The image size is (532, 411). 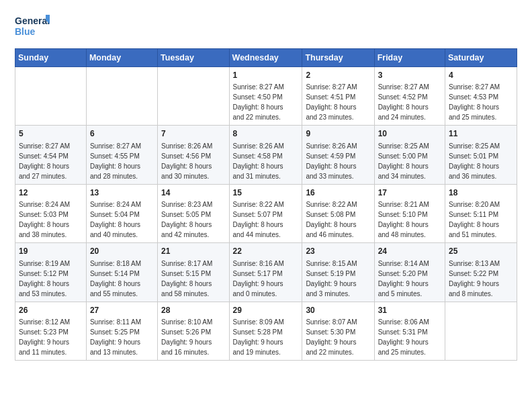 I want to click on day-info-14: Sunrise: 8:23 AM Sunset: 5:05 PM Dayligh…, so click(x=193, y=220).